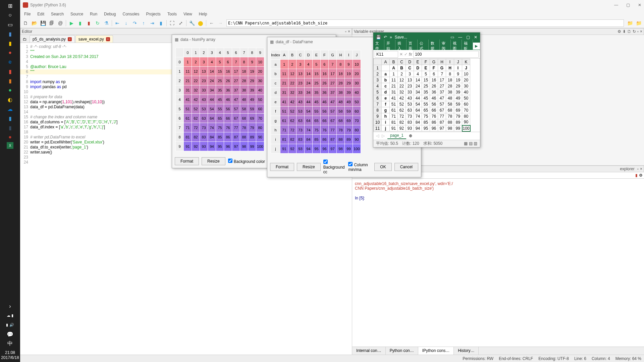 This screenshot has width=644, height=362. Describe the element at coordinates (466, 351) in the screenshot. I see `console-tab: History…` at that location.